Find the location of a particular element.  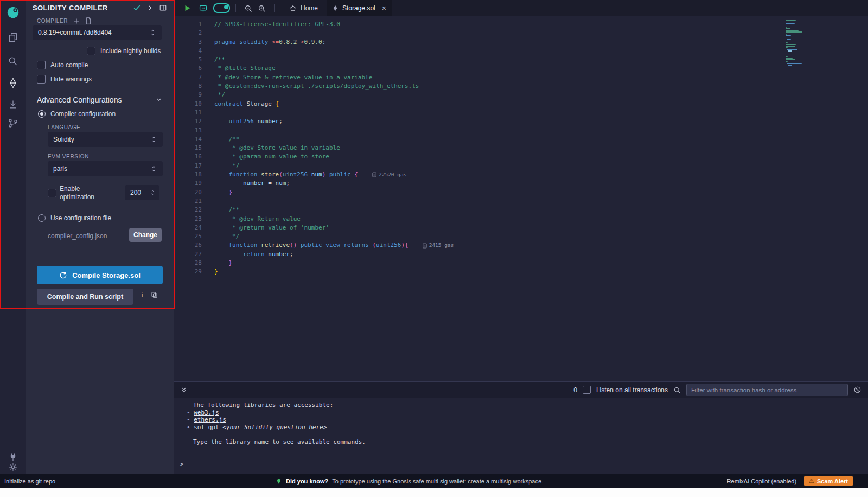

advanced-configurations-header: Advanced Configurations is located at coordinates (100, 100).